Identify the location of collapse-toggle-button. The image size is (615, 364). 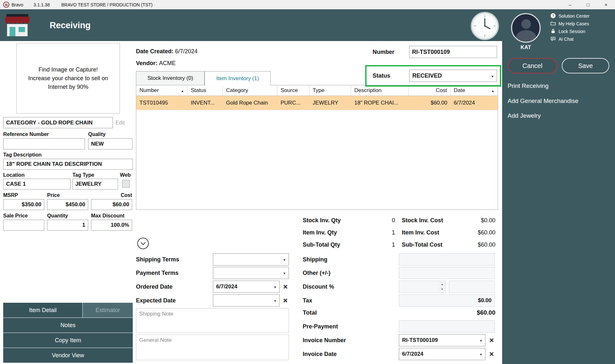
(143, 243).